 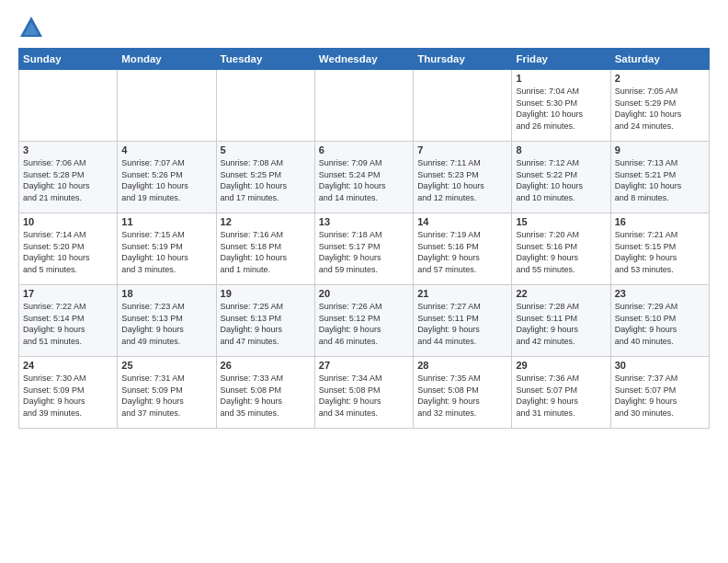 I want to click on calendar-cell: 4Sunrise: 7:07 AM Sunset: 5:26 PM Daylig…, so click(x=167, y=178).